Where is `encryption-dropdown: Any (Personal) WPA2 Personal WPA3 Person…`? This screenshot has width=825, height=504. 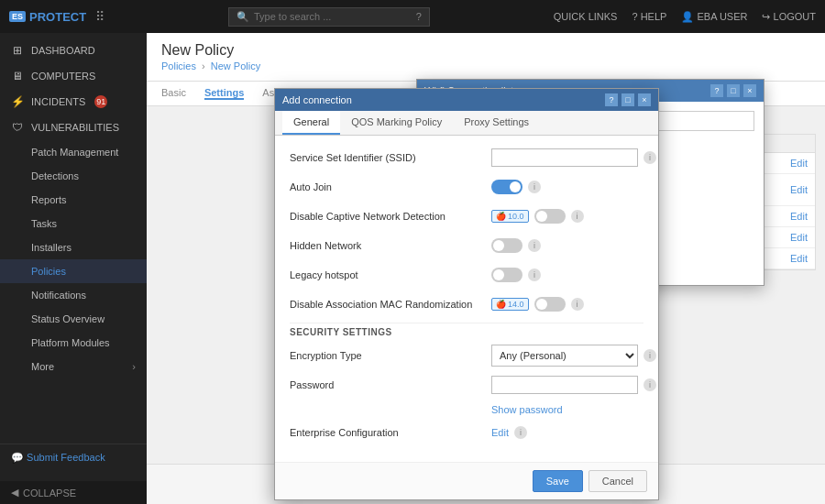 encryption-dropdown: Any (Personal) WPA2 Personal WPA3 Person… is located at coordinates (565, 356).